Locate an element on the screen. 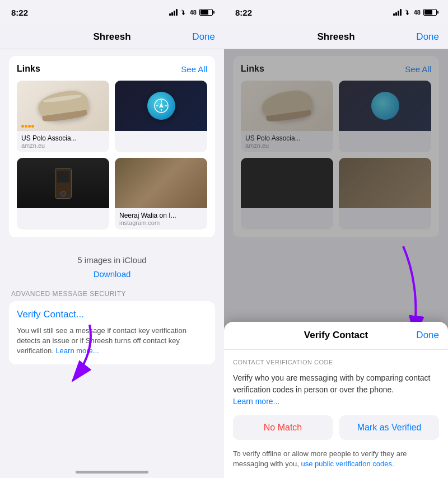 The image size is (448, 478). links-header-right: Links See All is located at coordinates (336, 69).